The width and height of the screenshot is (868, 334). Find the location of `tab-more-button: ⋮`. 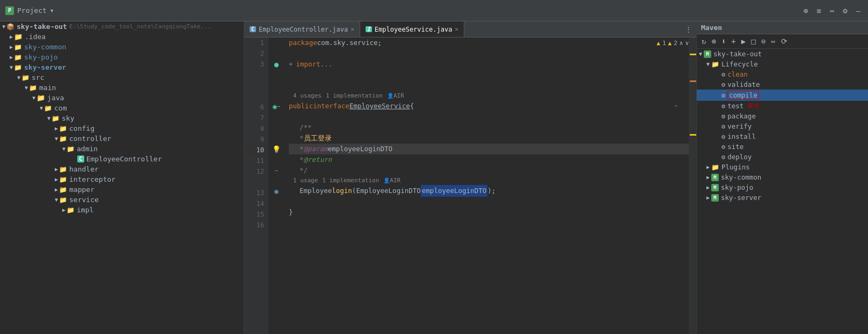

tab-more-button: ⋮ is located at coordinates (688, 29).